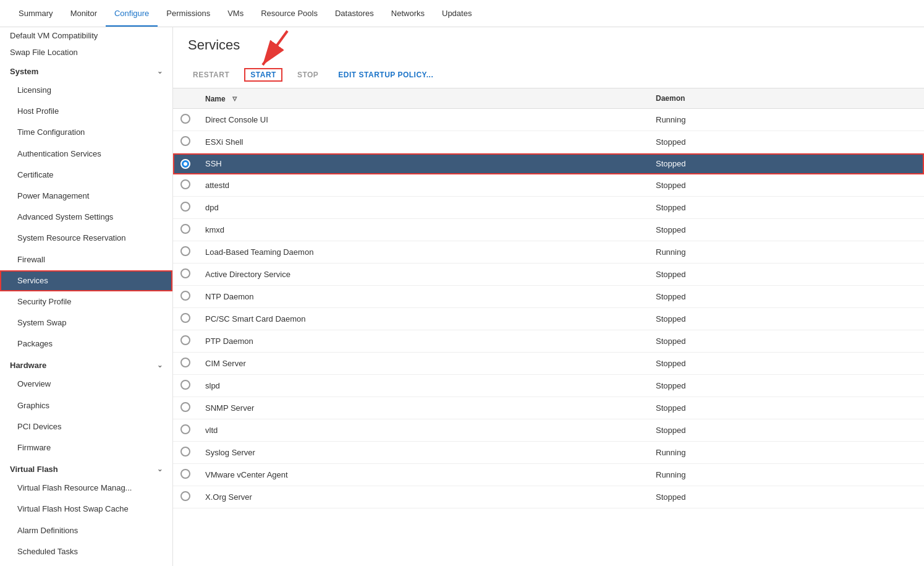 Image resolution: width=924 pixels, height=566 pixels. Describe the element at coordinates (549, 408) in the screenshot. I see `table-row: SNMP ServerStopped` at that location.